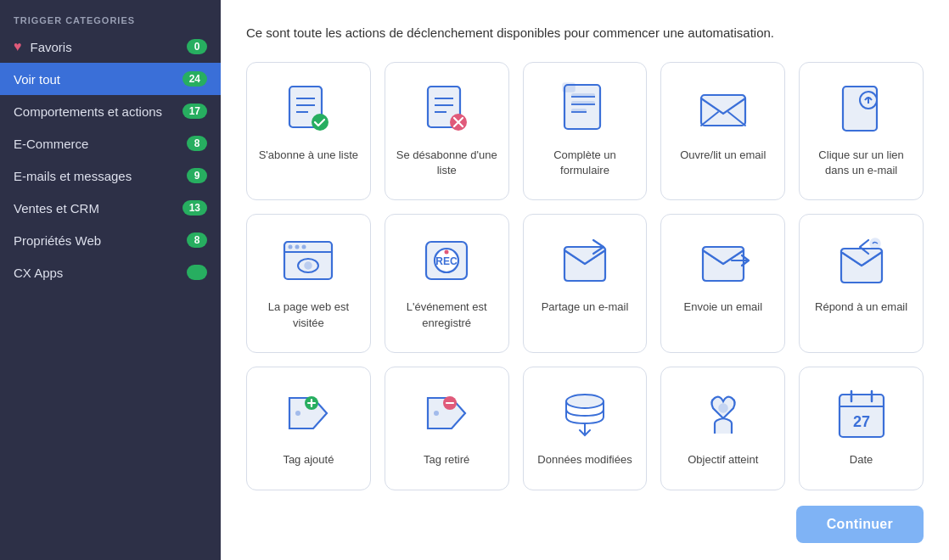 This screenshot has height=560, width=949. I want to click on trigger-card-label: Ouvre/lit un email, so click(723, 155).